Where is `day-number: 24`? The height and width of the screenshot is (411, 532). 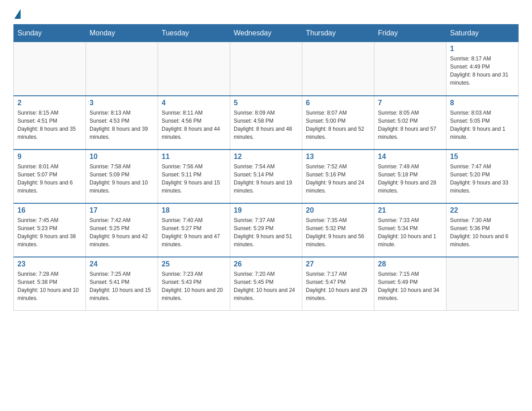 day-number: 24 is located at coordinates (122, 264).